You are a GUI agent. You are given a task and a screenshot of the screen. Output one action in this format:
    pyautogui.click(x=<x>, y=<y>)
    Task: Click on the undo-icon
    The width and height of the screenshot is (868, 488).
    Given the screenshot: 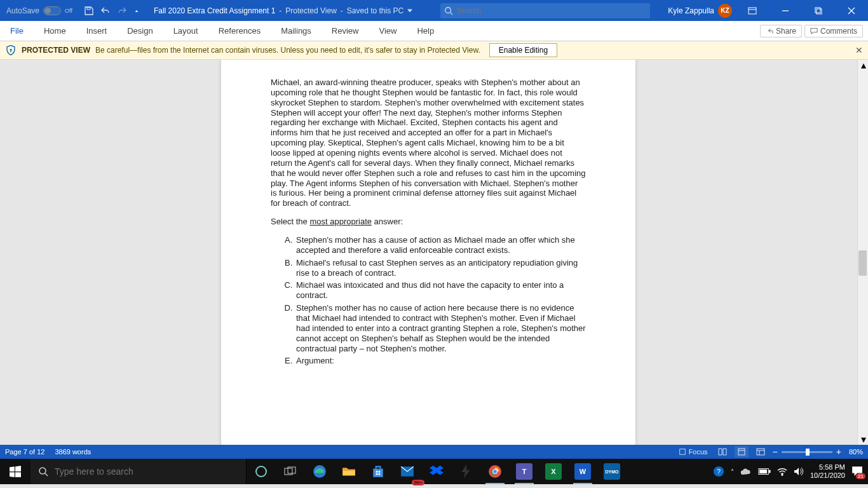 What is the action you would take?
    pyautogui.click(x=105, y=11)
    